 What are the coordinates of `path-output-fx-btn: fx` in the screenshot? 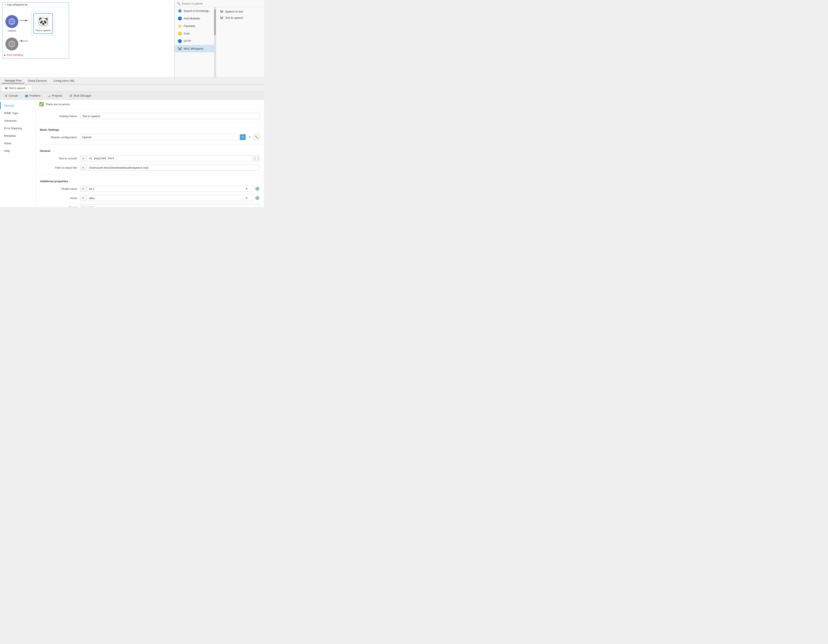 It's located at (83, 168).